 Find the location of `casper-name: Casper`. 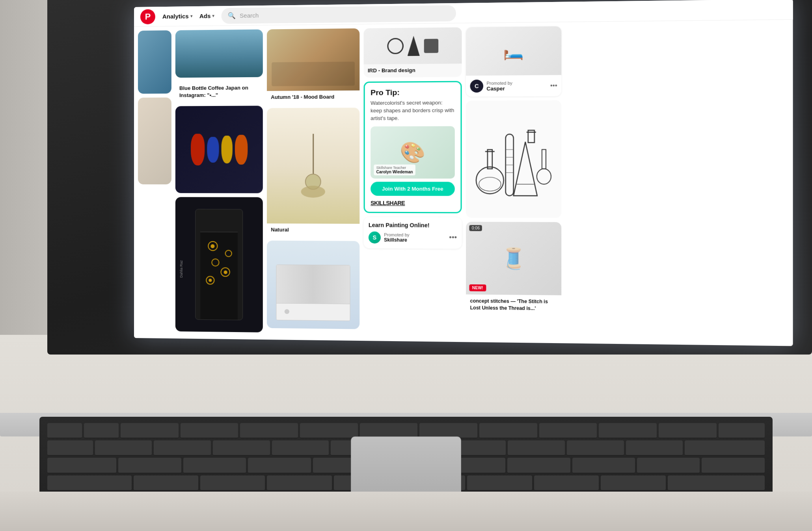

casper-name: Casper is located at coordinates (516, 88).